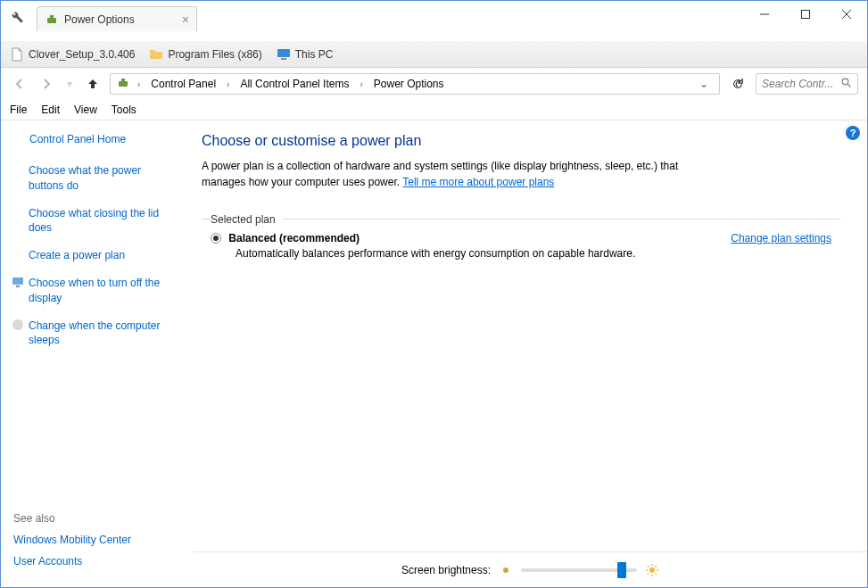  Describe the element at coordinates (18, 325) in the screenshot. I see `moon-icon` at that location.